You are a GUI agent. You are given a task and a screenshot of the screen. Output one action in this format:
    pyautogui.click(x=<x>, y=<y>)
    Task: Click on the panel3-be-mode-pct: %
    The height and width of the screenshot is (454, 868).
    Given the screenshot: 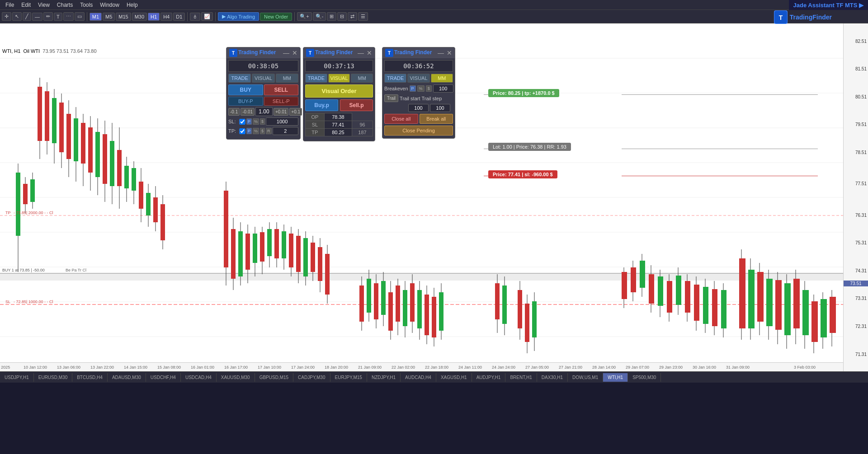 What is the action you would take?
    pyautogui.click(x=421, y=89)
    